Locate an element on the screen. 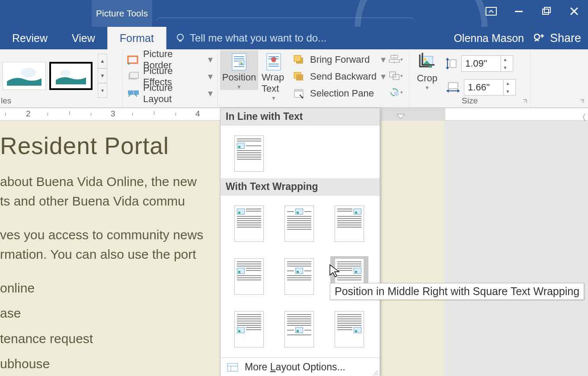  tab-view: View is located at coordinates (83, 38).